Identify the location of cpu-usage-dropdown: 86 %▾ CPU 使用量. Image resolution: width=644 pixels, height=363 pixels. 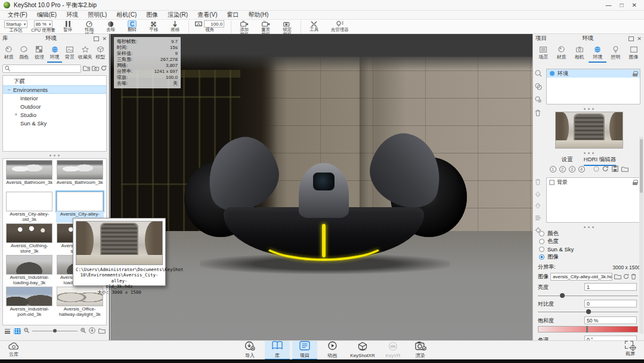
(43, 26).